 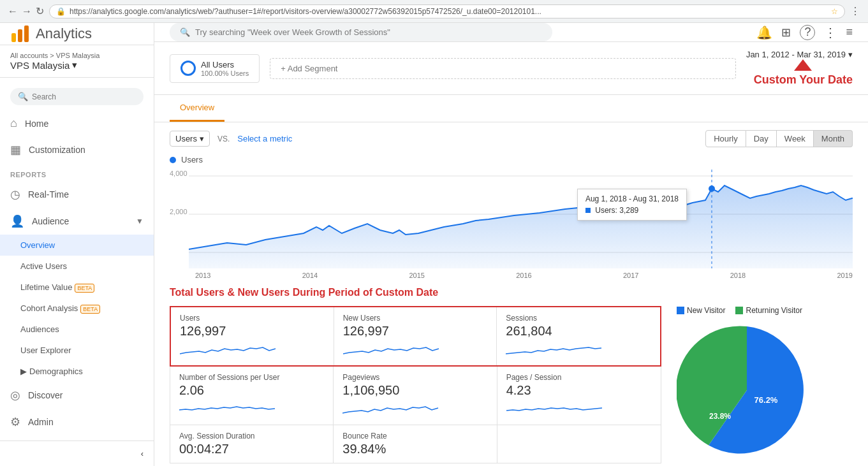 I want to click on time-btn-month: Month, so click(x=833, y=139).